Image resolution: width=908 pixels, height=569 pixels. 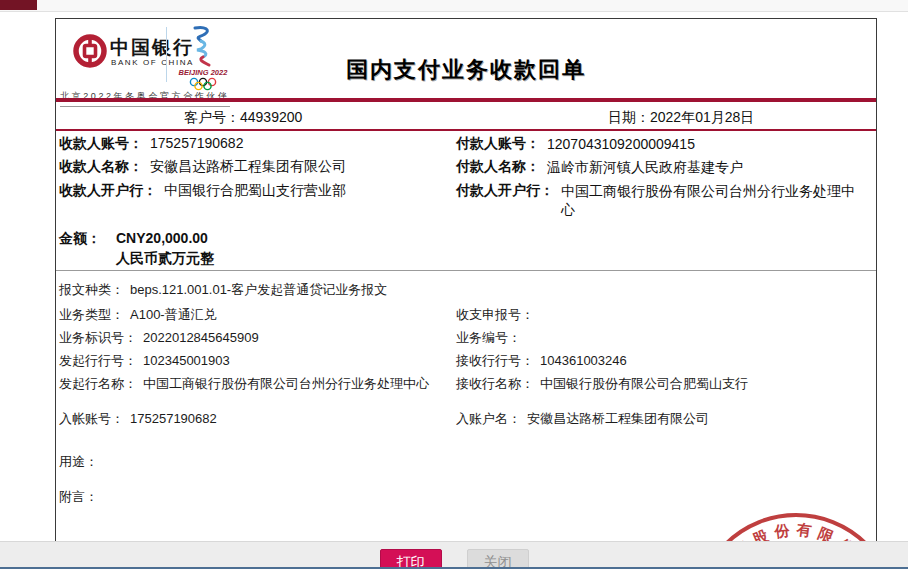 What do you see at coordinates (466, 270) in the screenshot?
I see `section-divider` at bounding box center [466, 270].